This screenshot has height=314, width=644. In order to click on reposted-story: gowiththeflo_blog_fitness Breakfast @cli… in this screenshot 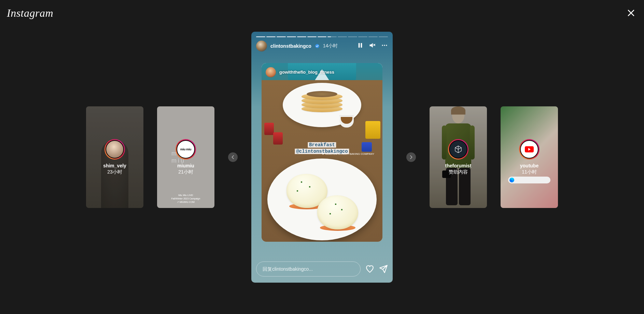, I will do `click(322, 152)`.